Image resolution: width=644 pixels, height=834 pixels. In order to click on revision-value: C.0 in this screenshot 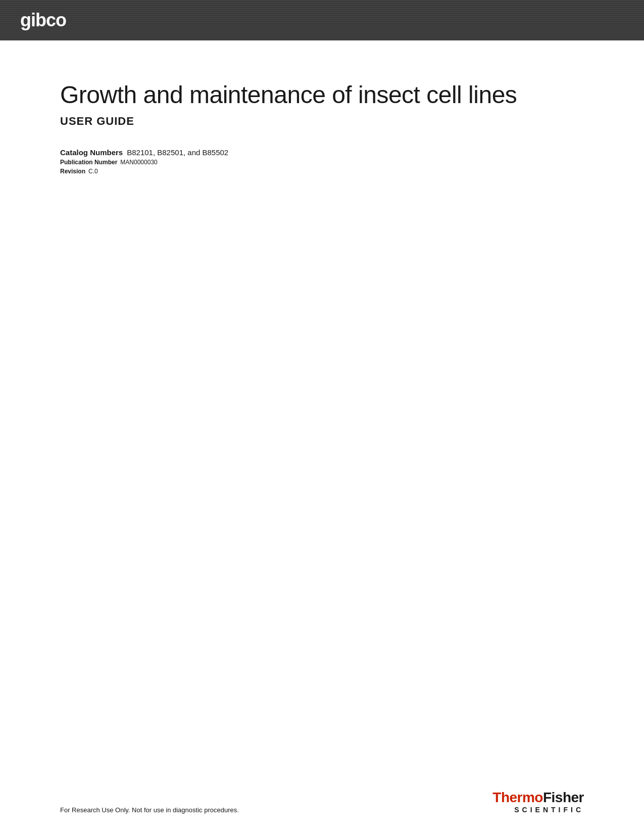, I will do `click(93, 171)`.